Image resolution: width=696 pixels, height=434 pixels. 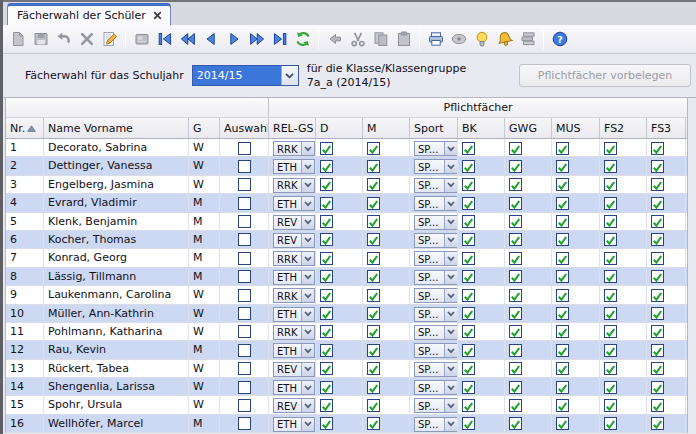 What do you see at coordinates (358, 40) in the screenshot?
I see `cut-icon` at bounding box center [358, 40].